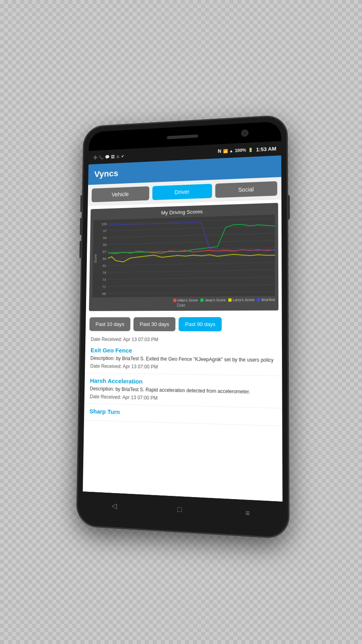 This screenshot has height=644, width=362. What do you see at coordinates (81, 204) in the screenshot?
I see `volume-up-button` at bounding box center [81, 204].